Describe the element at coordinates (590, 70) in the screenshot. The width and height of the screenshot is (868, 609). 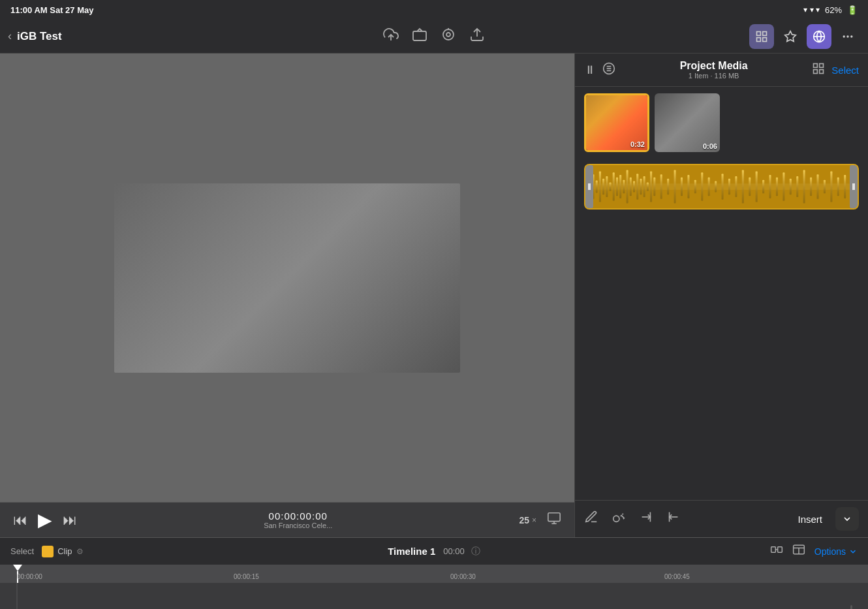
I see `panel-pause-icon: ⏸` at that location.